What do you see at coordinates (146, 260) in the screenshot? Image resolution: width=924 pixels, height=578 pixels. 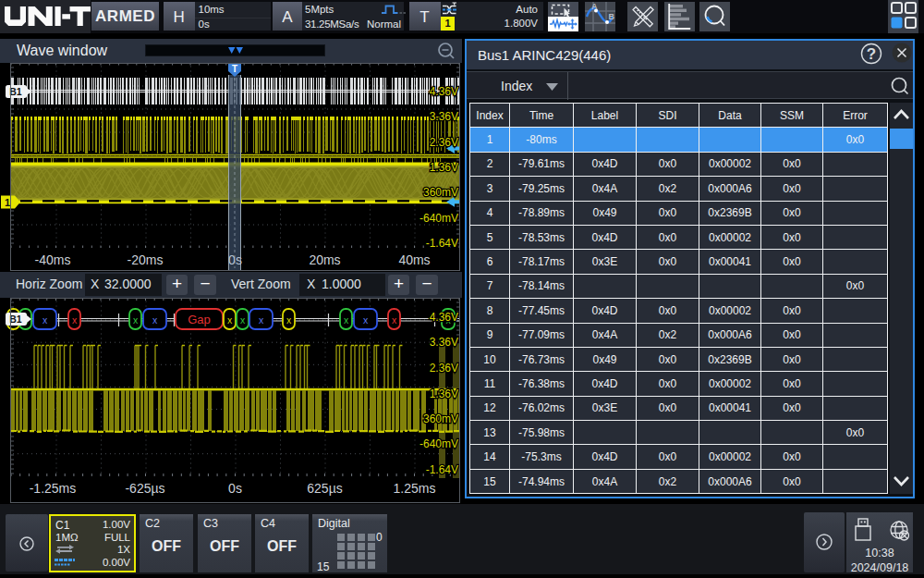 I see `svg-text: -20ms` at bounding box center [146, 260].